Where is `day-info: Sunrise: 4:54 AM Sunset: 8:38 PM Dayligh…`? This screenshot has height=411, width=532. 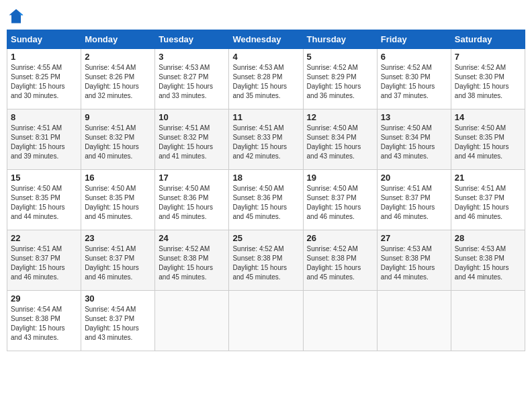
day-info: Sunrise: 4:54 AM Sunset: 8:38 PM Dayligh… is located at coordinates (44, 324).